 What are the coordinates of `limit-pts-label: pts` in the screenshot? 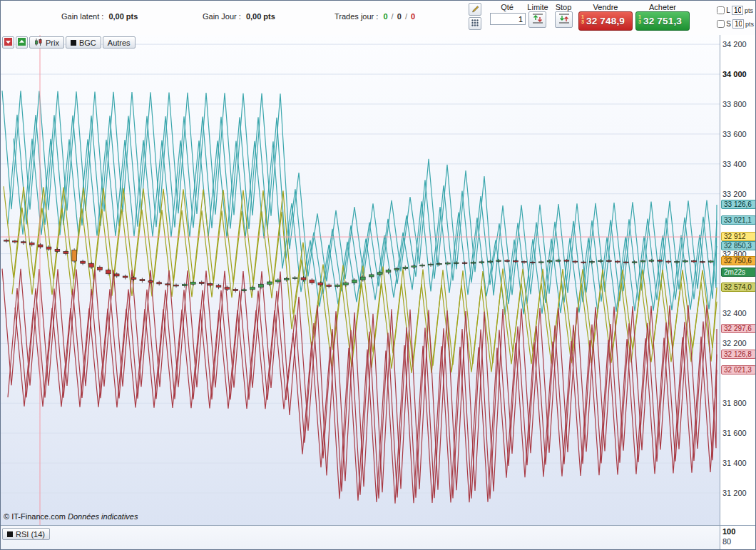 It's located at (749, 11).